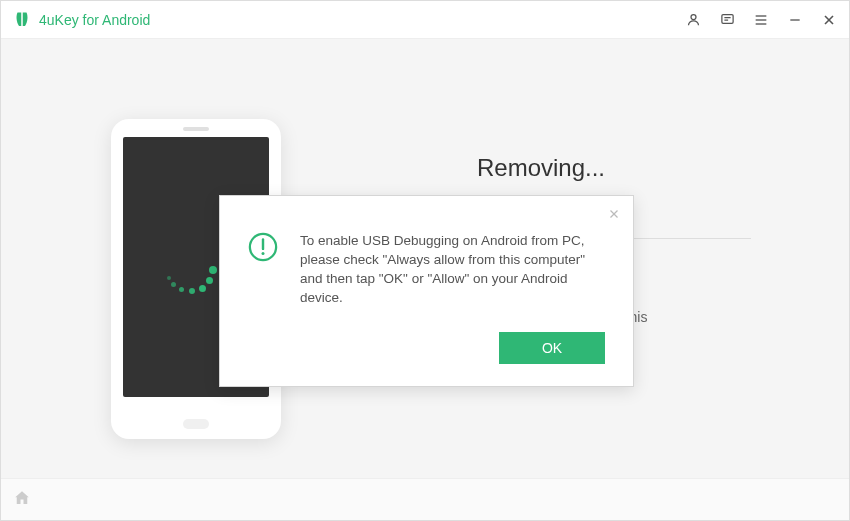  Describe the element at coordinates (541, 168) in the screenshot. I see `status-title: Removing...` at that location.